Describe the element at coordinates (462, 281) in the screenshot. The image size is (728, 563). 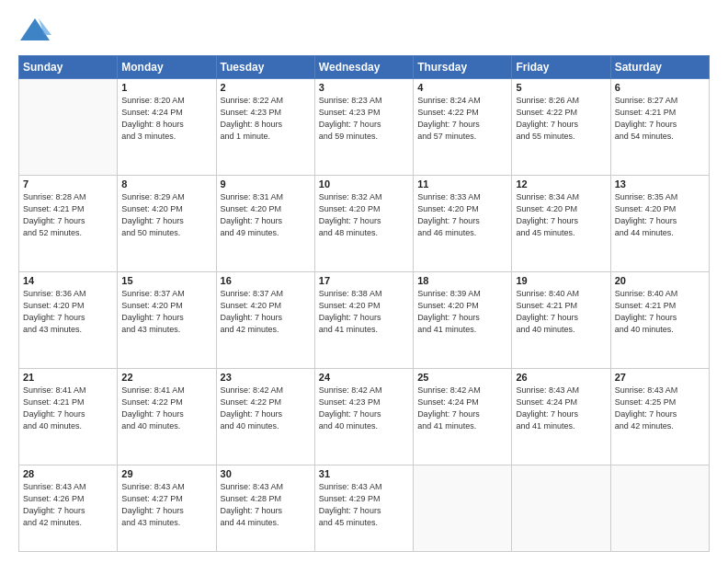
I see `day-number: 18` at that location.